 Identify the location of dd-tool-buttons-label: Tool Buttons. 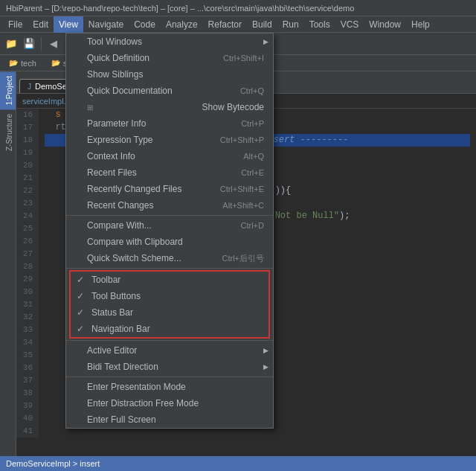
(116, 296).